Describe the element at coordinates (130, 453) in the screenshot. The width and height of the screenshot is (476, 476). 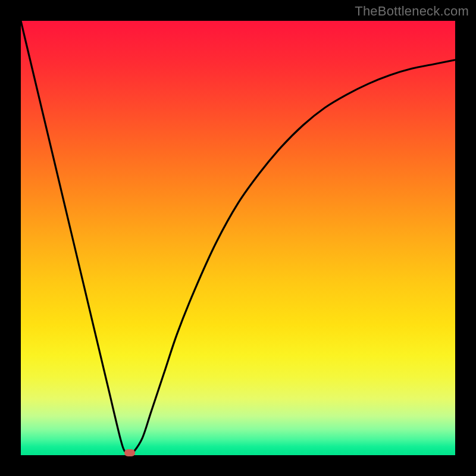
I see `minimum-marker` at that location.